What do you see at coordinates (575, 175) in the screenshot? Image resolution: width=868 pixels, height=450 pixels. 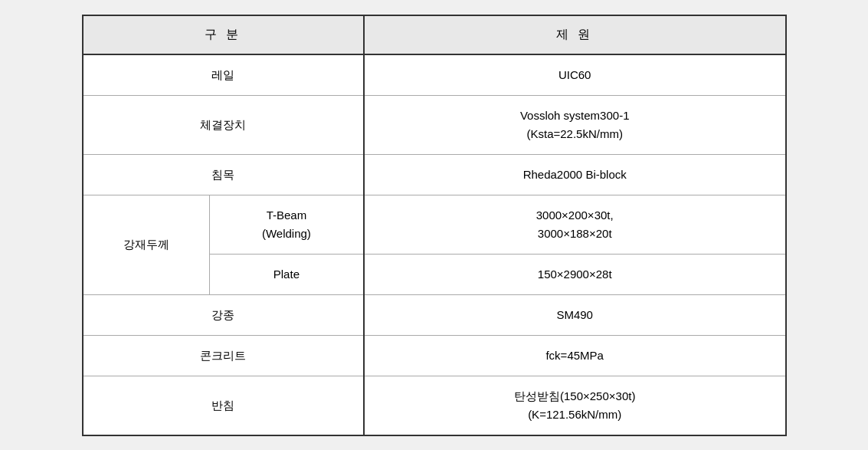 I see `value-cell: Rheda2000 Bi-block` at bounding box center [575, 175].